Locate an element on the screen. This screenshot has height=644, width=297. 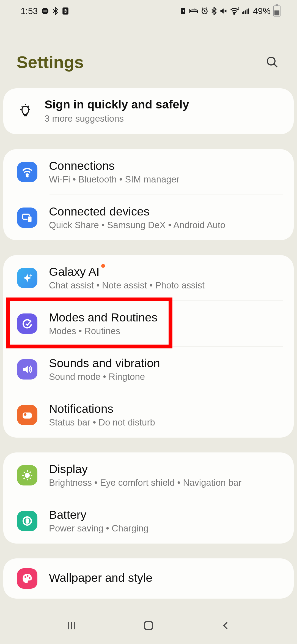
lightbulb-icon is located at coordinates (25, 111).